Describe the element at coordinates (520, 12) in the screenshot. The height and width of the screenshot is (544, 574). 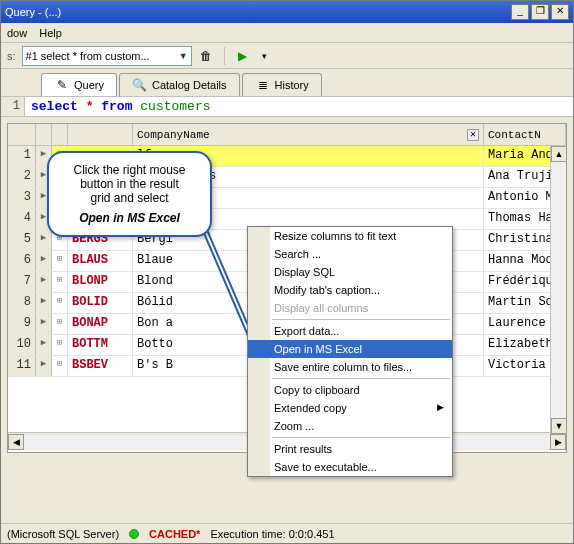
I see `minimize-button: _` at that location.